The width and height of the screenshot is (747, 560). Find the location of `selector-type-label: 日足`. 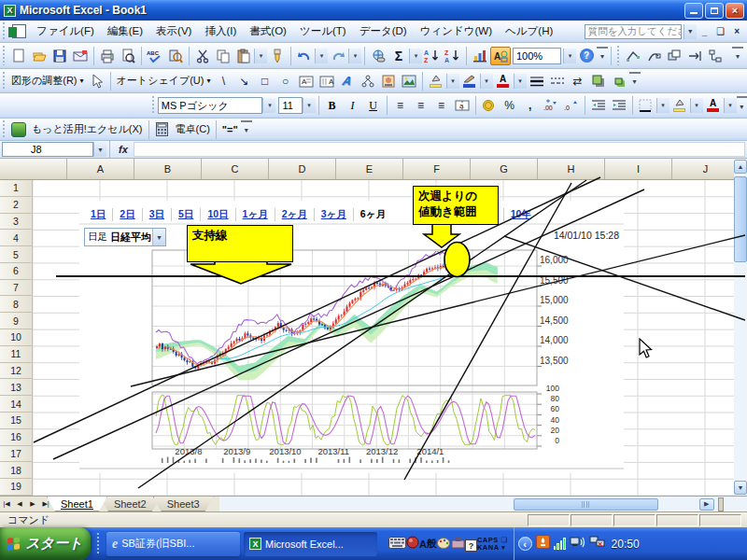

selector-type-label: 日足 is located at coordinates (97, 237).